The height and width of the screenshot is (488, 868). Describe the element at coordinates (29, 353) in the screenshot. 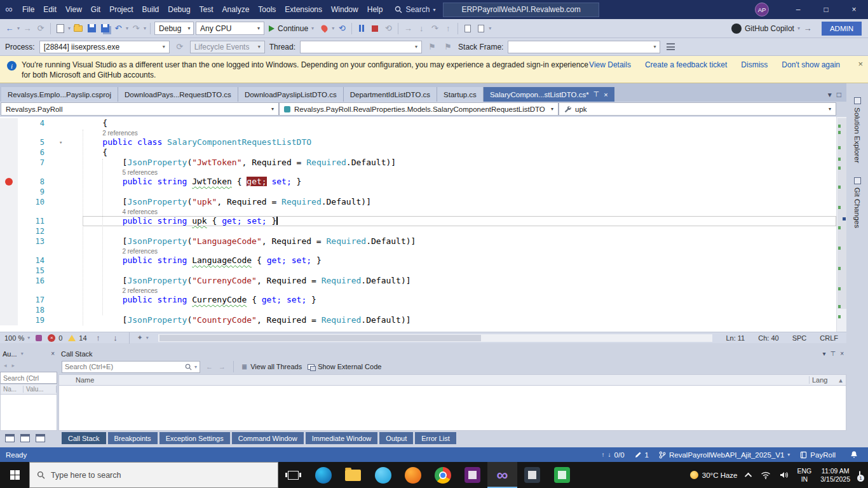

I see `autos-title-bar: Au... ▾ ×` at that location.